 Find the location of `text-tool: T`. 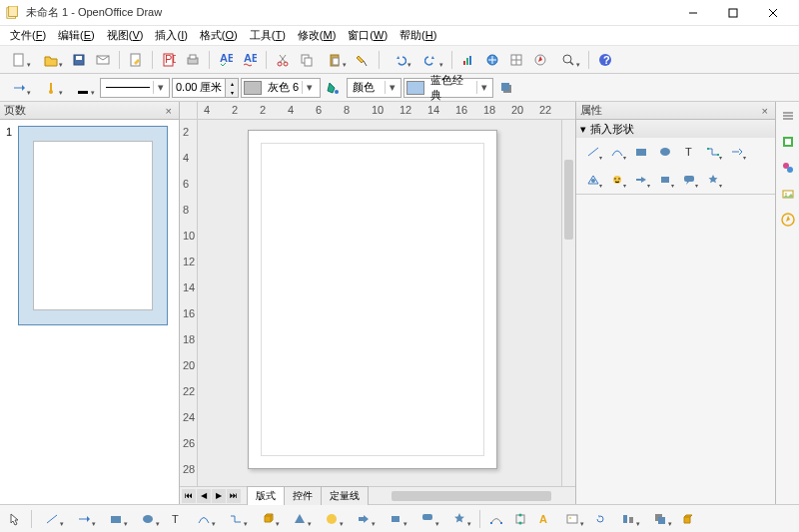

text-tool: T is located at coordinates (176, 519).